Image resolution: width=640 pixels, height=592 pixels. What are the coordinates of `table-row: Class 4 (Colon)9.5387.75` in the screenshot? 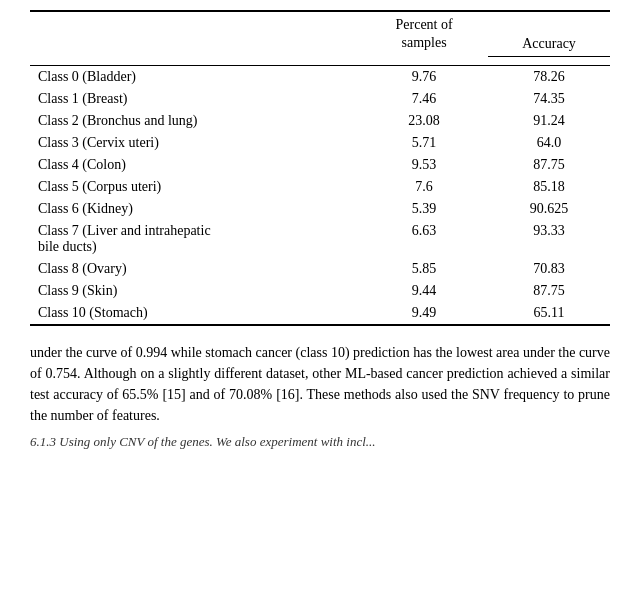 It's located at (320, 165).